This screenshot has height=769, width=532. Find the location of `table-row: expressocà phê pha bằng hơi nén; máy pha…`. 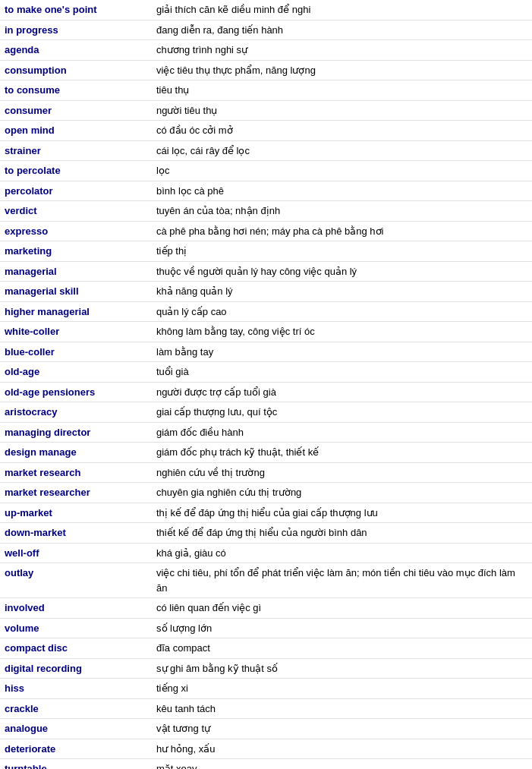

table-row: expressocà phê pha bằng hơi nén; máy pha… is located at coordinates (266, 231).